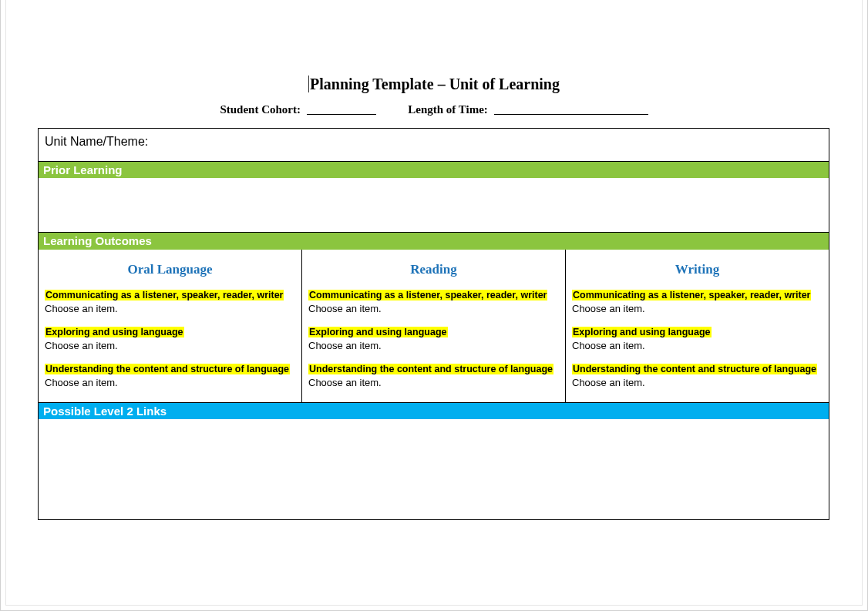  What do you see at coordinates (433, 469) in the screenshot?
I see `possible-level-2-body` at bounding box center [433, 469].